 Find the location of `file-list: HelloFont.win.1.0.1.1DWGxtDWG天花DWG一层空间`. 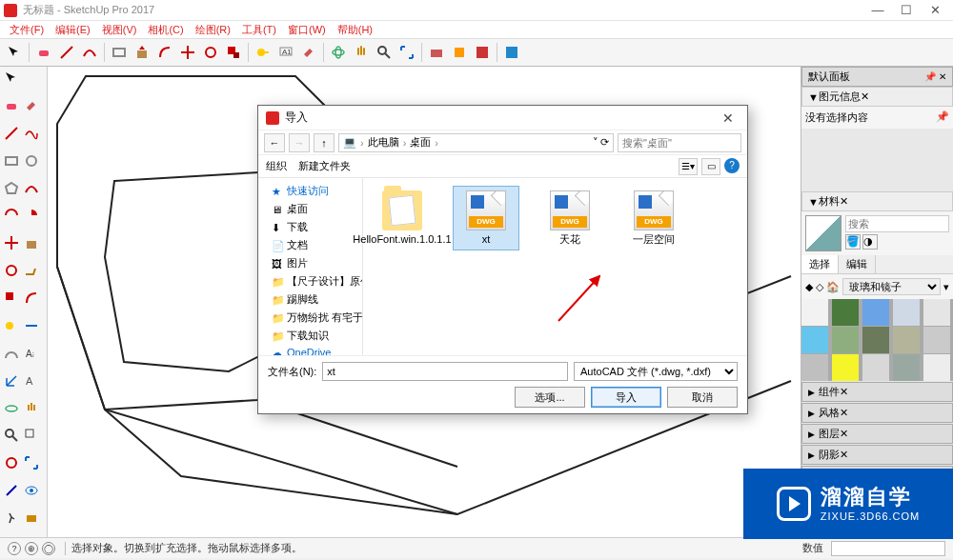

file-list: HelloFont.win.1.0.1.1DWGxtDWG天花DWG一层空间 is located at coordinates (555, 267).